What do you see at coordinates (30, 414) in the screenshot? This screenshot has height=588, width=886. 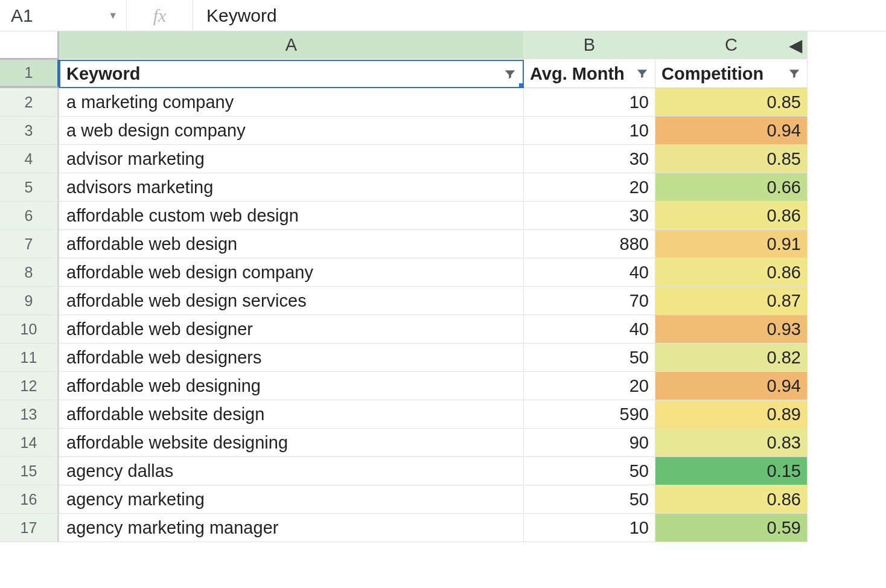 I see `row-header-13: 13` at bounding box center [30, 414].